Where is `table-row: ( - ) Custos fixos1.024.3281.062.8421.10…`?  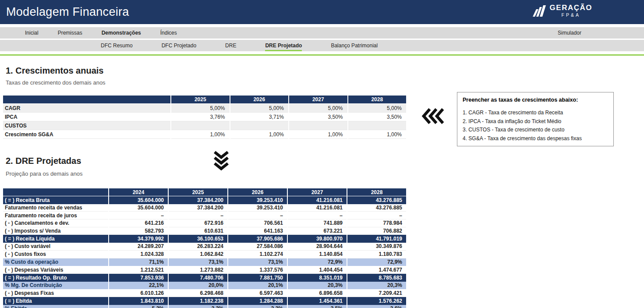 table-row: ( - ) Custos fixos1.024.3281.062.8421.10… is located at coordinates (205, 255).